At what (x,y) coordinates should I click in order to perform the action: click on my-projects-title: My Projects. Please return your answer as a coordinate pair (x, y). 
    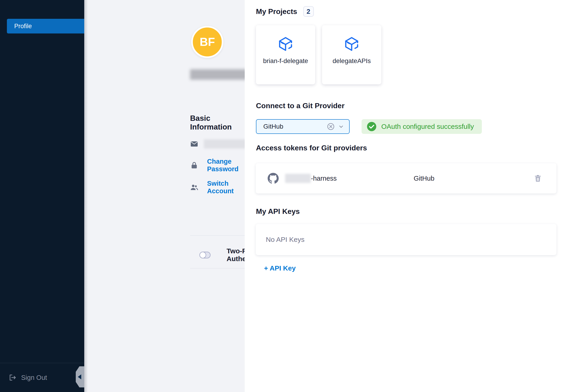
    Looking at the image, I should click on (277, 12).